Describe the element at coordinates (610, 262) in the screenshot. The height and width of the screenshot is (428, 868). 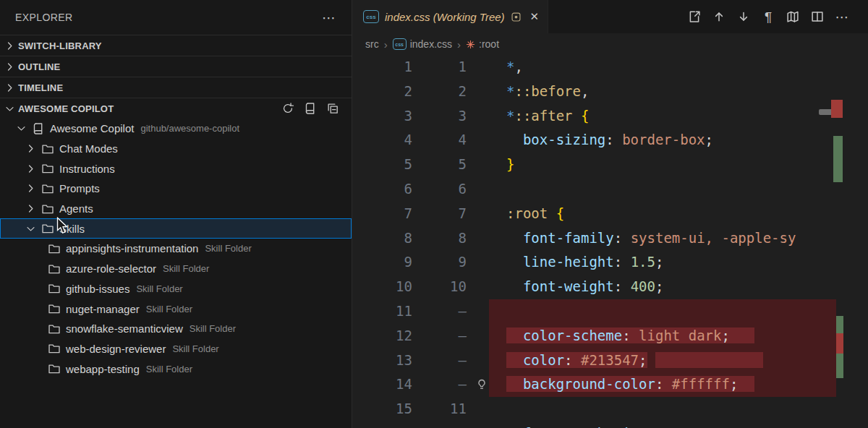
I see `code-line: 99 line-height: 1.5;` at that location.